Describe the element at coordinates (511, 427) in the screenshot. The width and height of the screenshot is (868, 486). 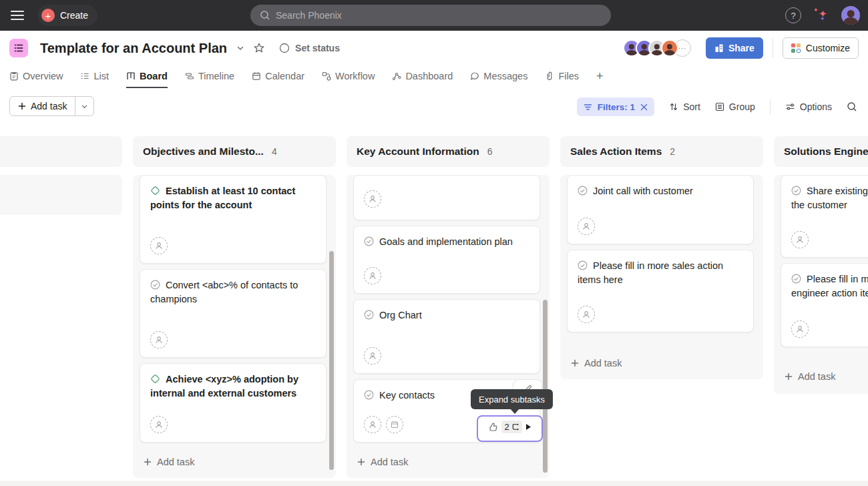
I see `subtask-count-badge: 2` at that location.